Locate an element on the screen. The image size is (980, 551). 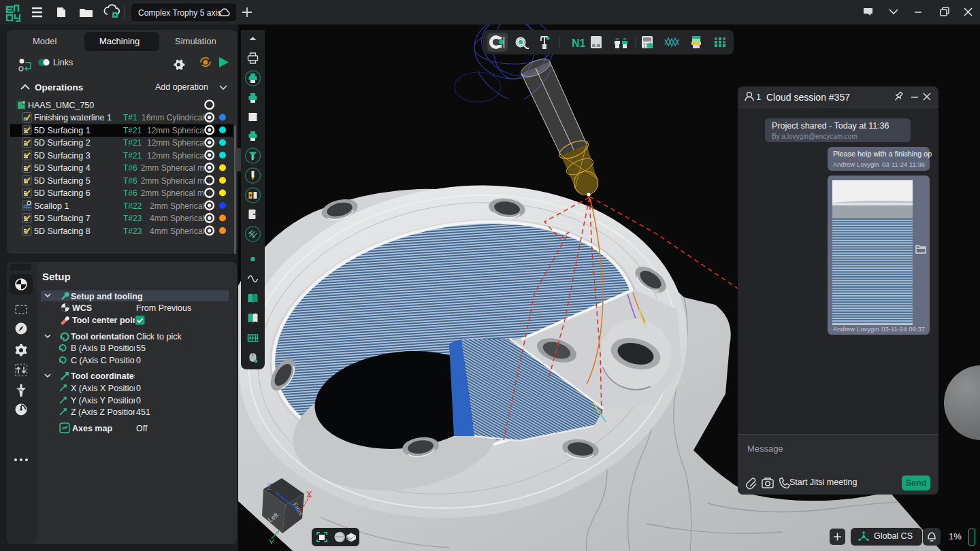
svg-text: Add operation is located at coordinates (182, 87).